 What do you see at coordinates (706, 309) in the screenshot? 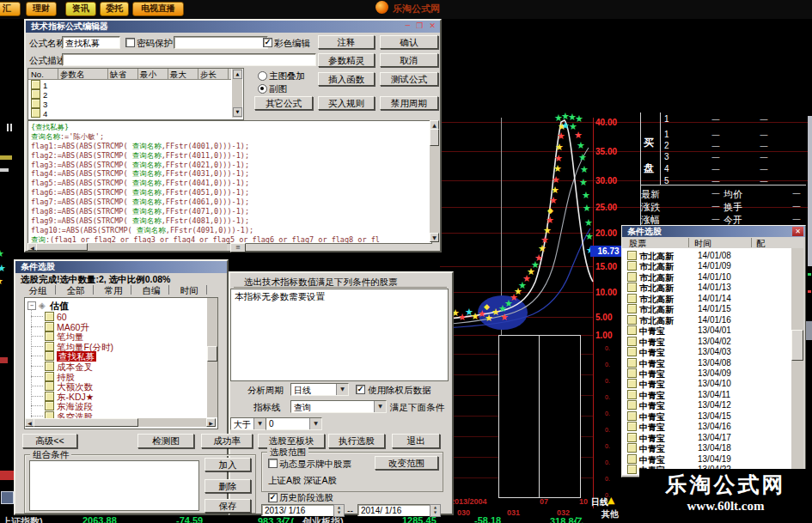
I see `result-row: 市北高新14/01/15` at bounding box center [706, 309].